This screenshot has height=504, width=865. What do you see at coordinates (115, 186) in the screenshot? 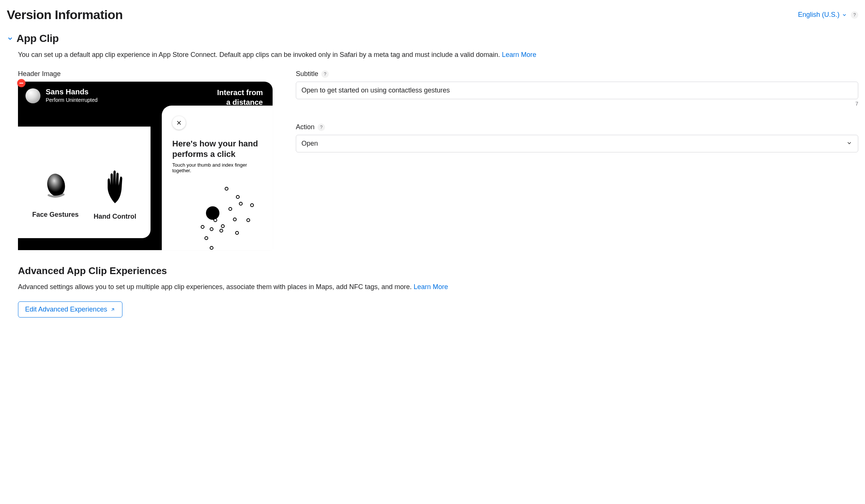
I see `hand-control-icon` at bounding box center [115, 186].